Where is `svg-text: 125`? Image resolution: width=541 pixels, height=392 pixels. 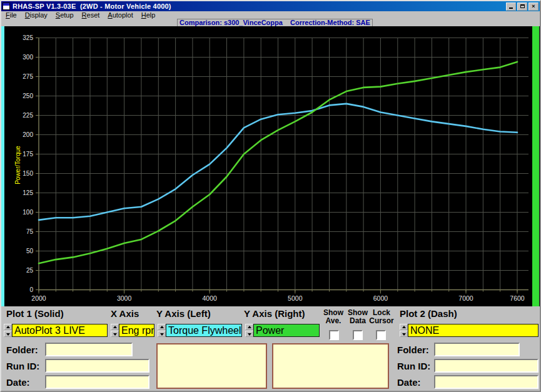 svg-text: 125 is located at coordinates (28, 193).